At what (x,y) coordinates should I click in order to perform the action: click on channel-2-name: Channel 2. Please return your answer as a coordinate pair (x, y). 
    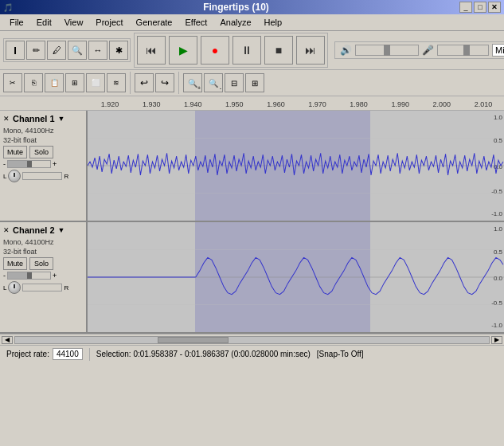
    Looking at the image, I should click on (33, 230).